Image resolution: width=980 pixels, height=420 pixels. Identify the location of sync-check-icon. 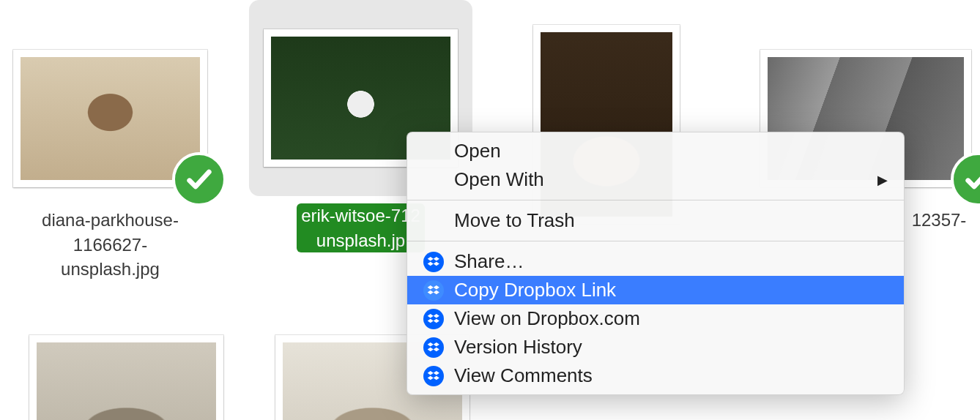
(199, 179).